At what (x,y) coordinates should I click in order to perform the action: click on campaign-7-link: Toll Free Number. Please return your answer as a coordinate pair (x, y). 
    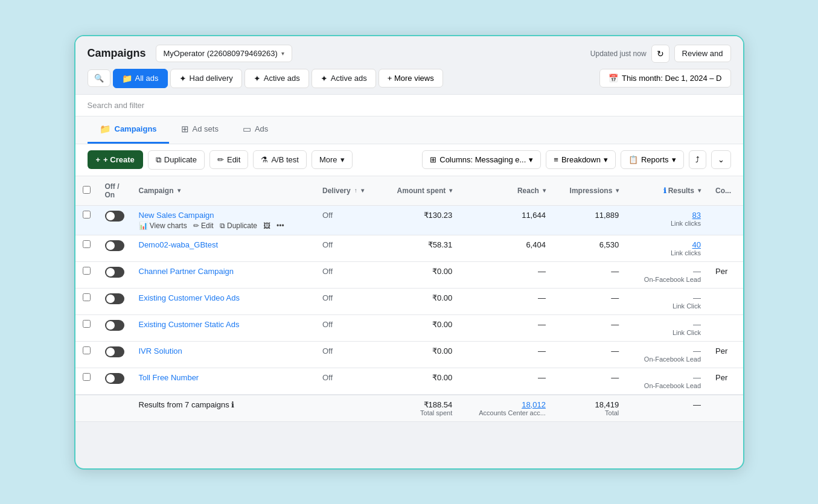
    Looking at the image, I should click on (169, 378).